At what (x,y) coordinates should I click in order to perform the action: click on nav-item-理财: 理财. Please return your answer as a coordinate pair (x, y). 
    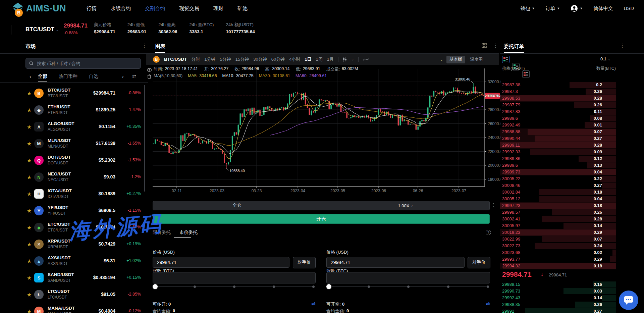
    Looking at the image, I should click on (218, 9).